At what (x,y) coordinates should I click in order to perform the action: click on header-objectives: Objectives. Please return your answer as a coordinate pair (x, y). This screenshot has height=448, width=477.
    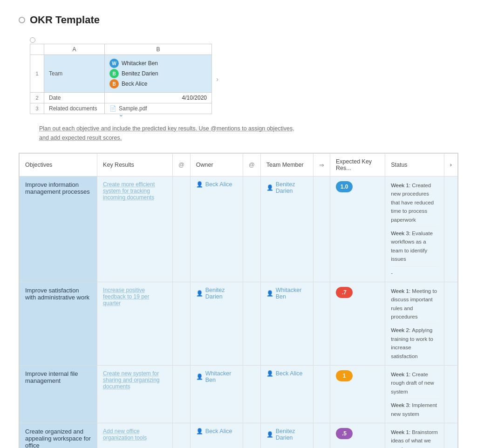
    Looking at the image, I should click on (59, 165).